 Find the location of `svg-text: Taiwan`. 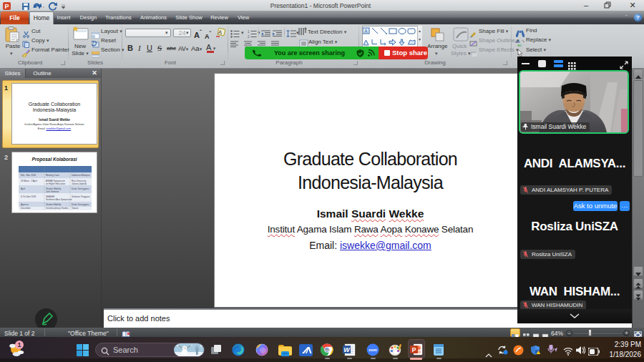

svg-text: Taiwan is located at coordinates (75, 208).